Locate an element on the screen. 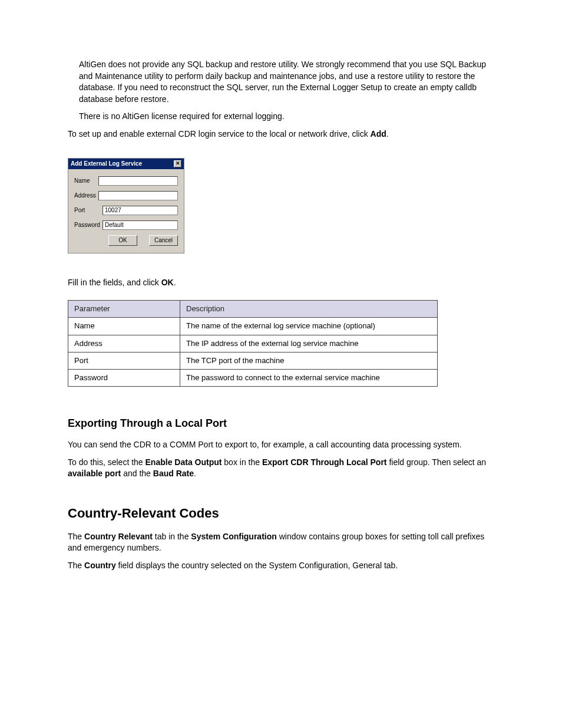 This screenshot has height=728, width=562. table-header-row: Parameter Description is located at coordinates (253, 309).